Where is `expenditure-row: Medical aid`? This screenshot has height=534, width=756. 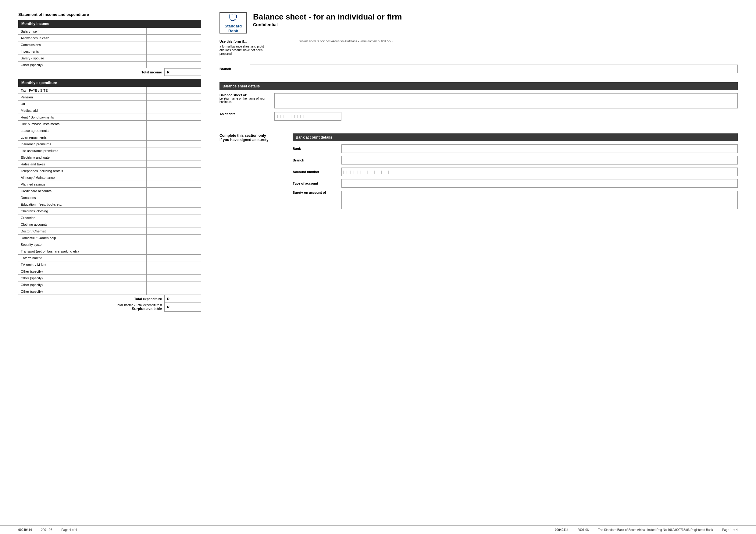
expenditure-row: Medical aid is located at coordinates (110, 111).